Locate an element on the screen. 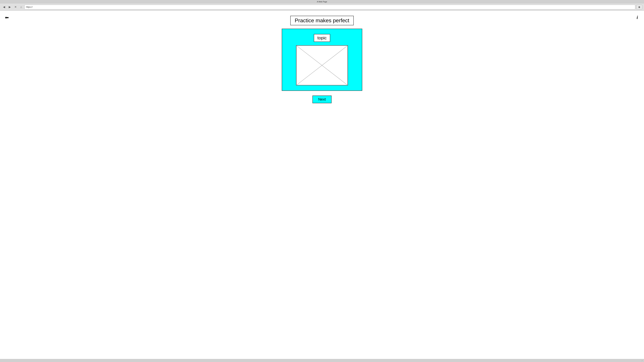 This screenshot has width=644, height=362. page-title: Practice makes perfect is located at coordinates (322, 20).